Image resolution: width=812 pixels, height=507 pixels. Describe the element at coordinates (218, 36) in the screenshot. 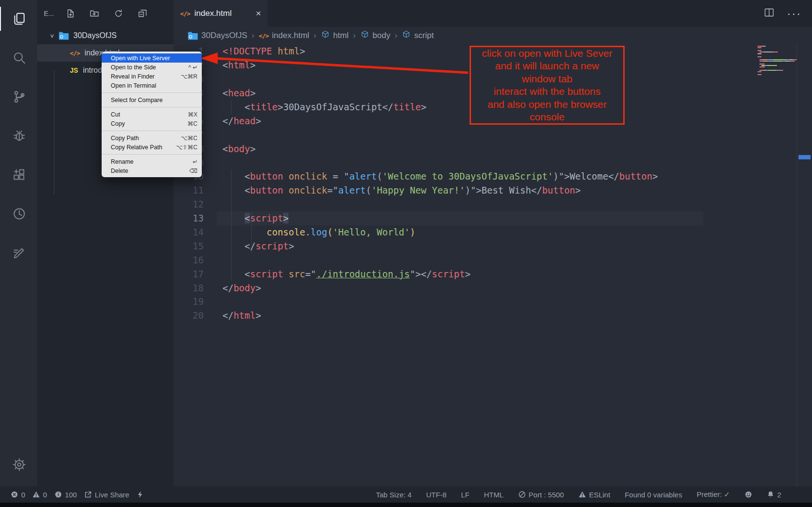

I see `breadcrumb-item-folder: 30DaysOfJS` at that location.